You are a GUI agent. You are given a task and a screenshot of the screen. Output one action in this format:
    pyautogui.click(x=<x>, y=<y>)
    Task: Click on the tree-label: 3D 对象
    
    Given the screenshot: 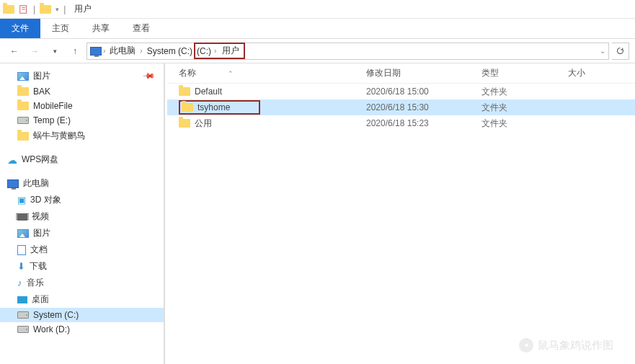 What is the action you would take?
    pyautogui.click(x=46, y=200)
    